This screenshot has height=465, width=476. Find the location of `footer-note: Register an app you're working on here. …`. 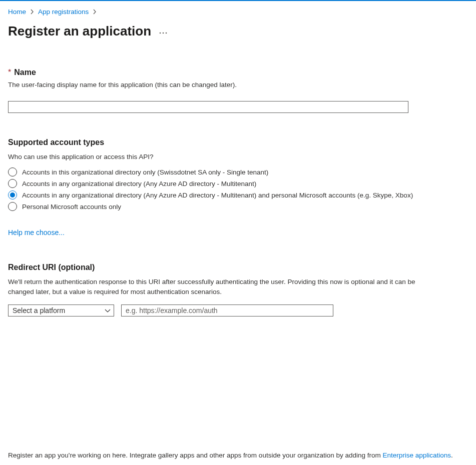

footer-note: Register an app you're working on here. … is located at coordinates (238, 455).